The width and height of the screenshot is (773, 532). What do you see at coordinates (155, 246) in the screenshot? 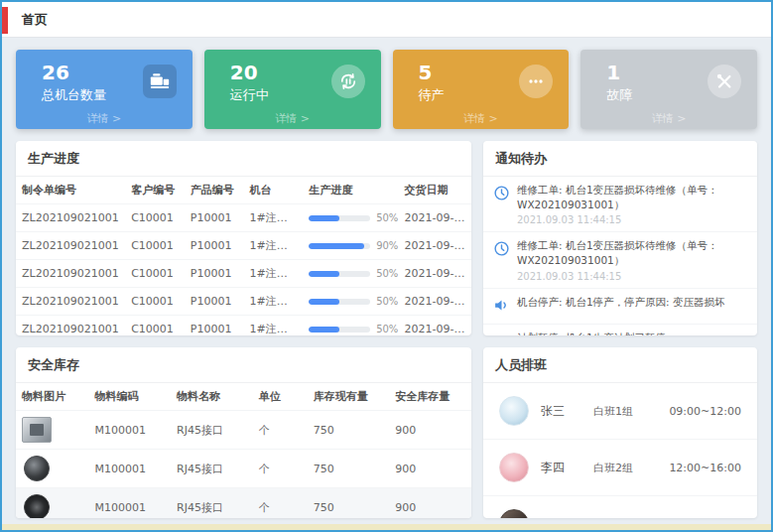
I see `cell-customer: C10001` at bounding box center [155, 246].